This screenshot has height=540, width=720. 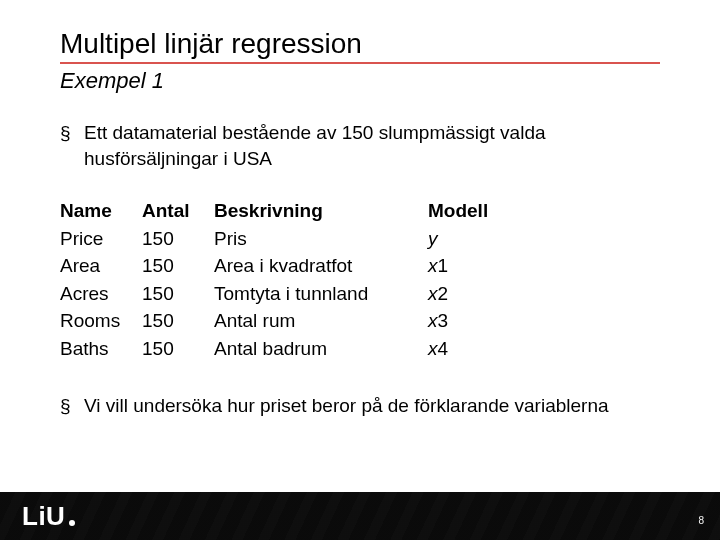 What do you see at coordinates (171, 280) in the screenshot?
I see `col-antal: Antal 150 150 150 150 150` at bounding box center [171, 280].